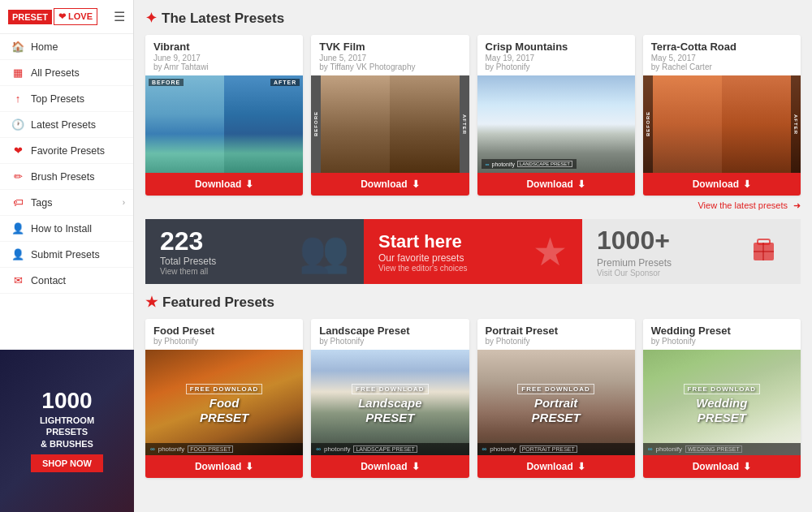  I want to click on sidebar-item-top-presets: ↑ Top Presets, so click(67, 99).